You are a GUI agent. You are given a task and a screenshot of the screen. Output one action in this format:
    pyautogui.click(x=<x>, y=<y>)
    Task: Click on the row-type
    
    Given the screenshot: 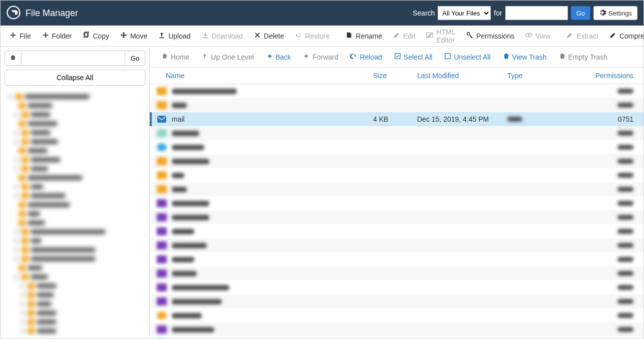 What is the action you would take?
    pyautogui.click(x=547, y=119)
    